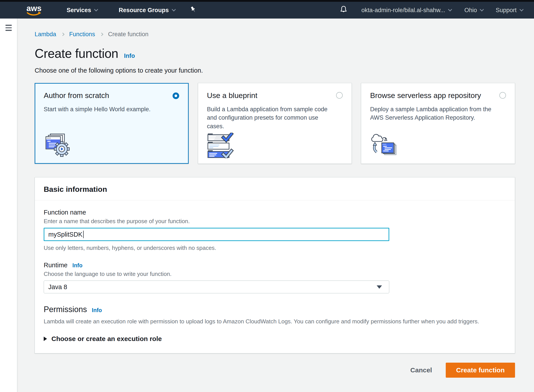 The width and height of the screenshot is (534, 392). What do you see at coordinates (267, 10) in the screenshot?
I see `top-navigation-bar: aws Services Resource Groups` at bounding box center [267, 10].